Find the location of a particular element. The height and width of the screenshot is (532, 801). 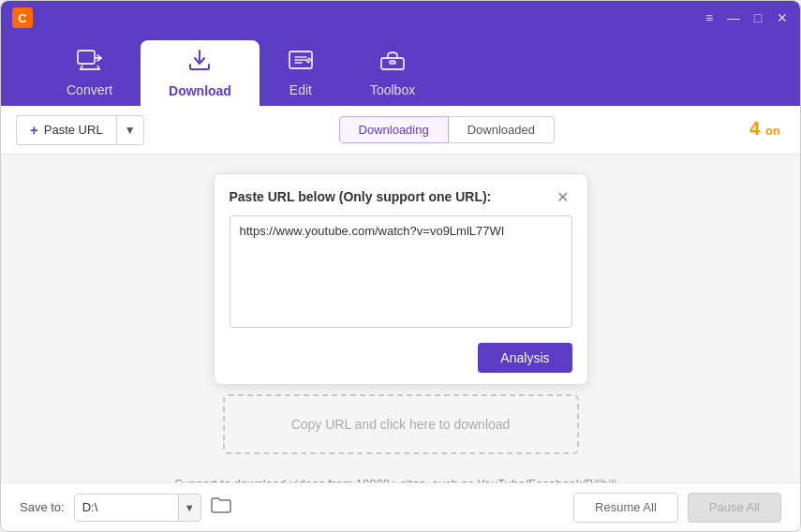

save-to-group: Save to: ▼ is located at coordinates (126, 508).